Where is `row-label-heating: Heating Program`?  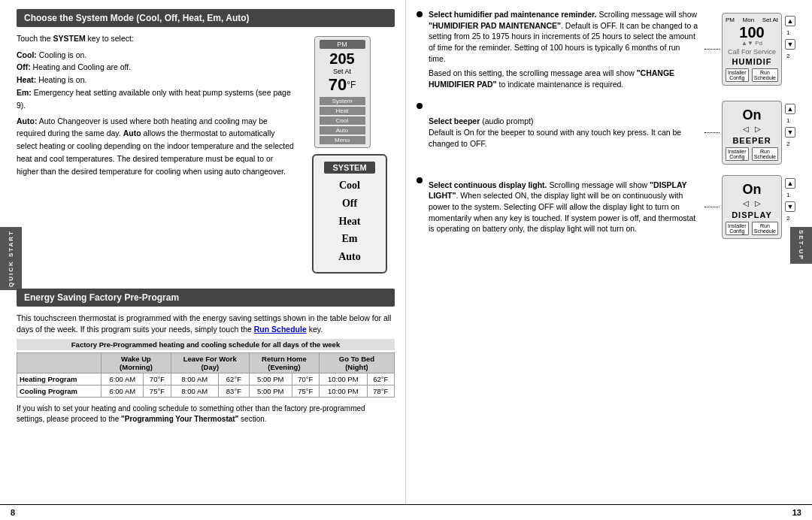 row-label-heating: Heating Program is located at coordinates (59, 379).